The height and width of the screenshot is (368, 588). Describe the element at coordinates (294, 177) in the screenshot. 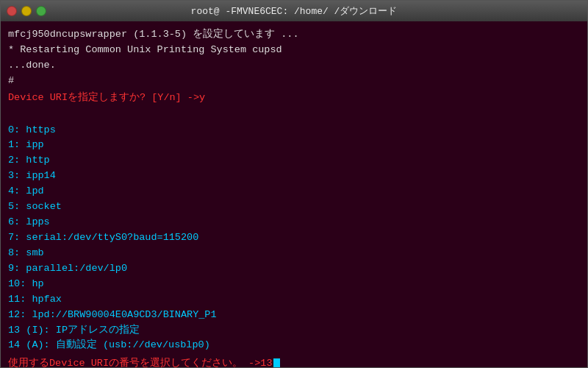

I see `terminal-line: 3: ipp14` at that location.